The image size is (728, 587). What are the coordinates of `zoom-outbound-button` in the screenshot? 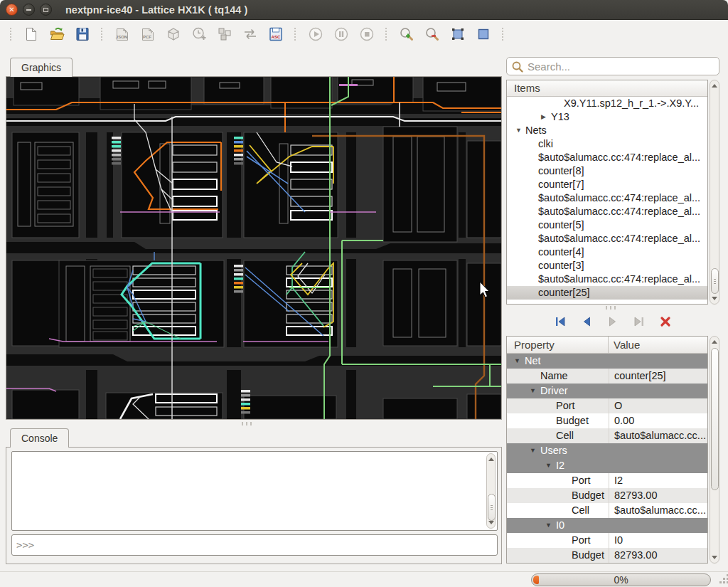 It's located at (483, 34).